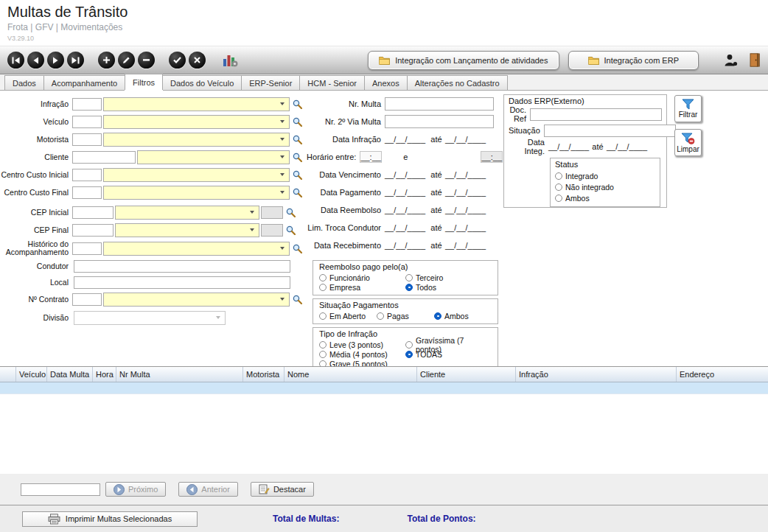  Describe the element at coordinates (467, 175) in the screenshot. I see `data-vencimento-ate-field: __/__/____` at that location.